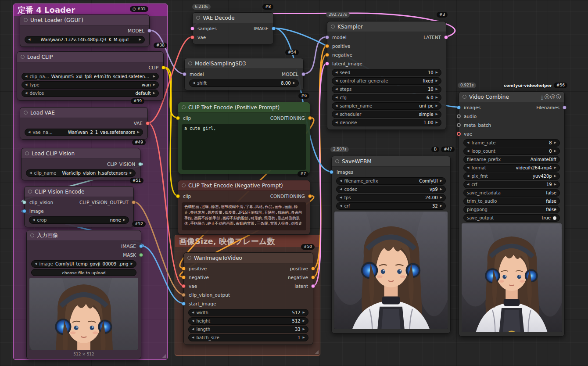 The image size is (588, 366). What do you see at coordinates (192, 29) in the screenshot?
I see `input-port-samples` at bounding box center [192, 29].